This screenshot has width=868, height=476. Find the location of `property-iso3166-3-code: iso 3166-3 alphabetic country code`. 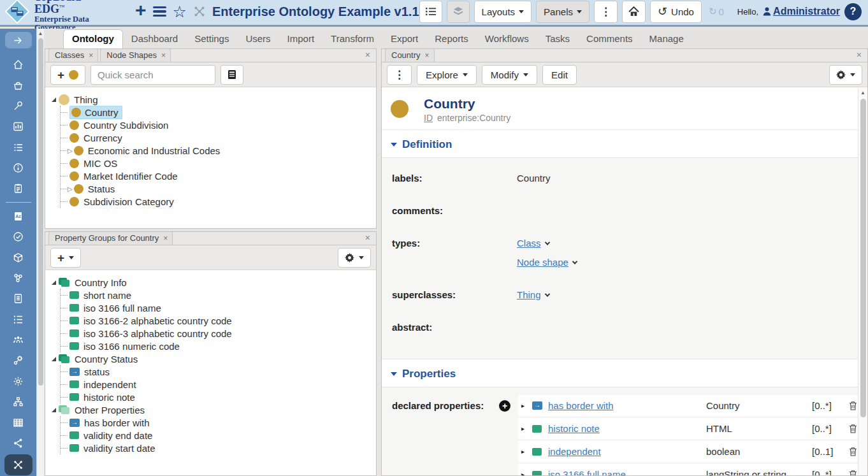

property-iso3166-3-code: iso 3166-3 alphabetic country code is located at coordinates (217, 333).